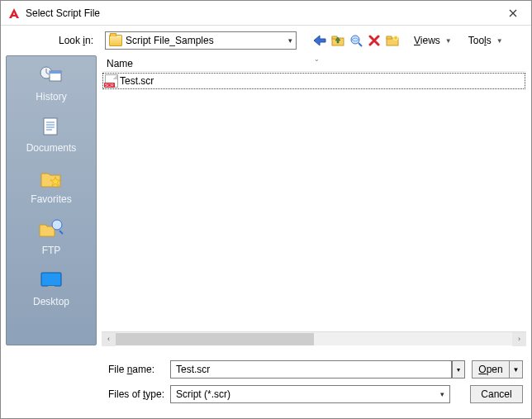 Image resolution: width=532 pixels, height=419 pixels. What do you see at coordinates (266, 39) in the screenshot?
I see `toolbar: Look in: Script File_Samples ▾ Views▼ To…` at bounding box center [266, 39].